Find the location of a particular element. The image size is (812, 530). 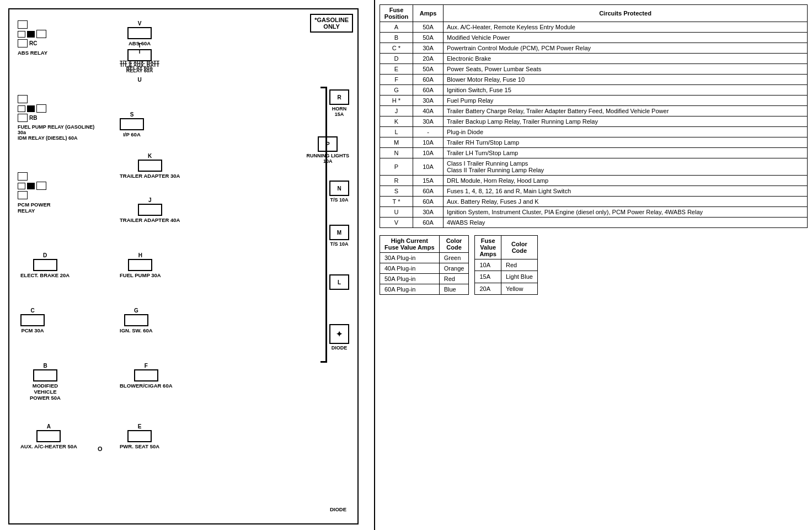

fuse-circuits: Fuel Pump Relay is located at coordinates (626, 100).